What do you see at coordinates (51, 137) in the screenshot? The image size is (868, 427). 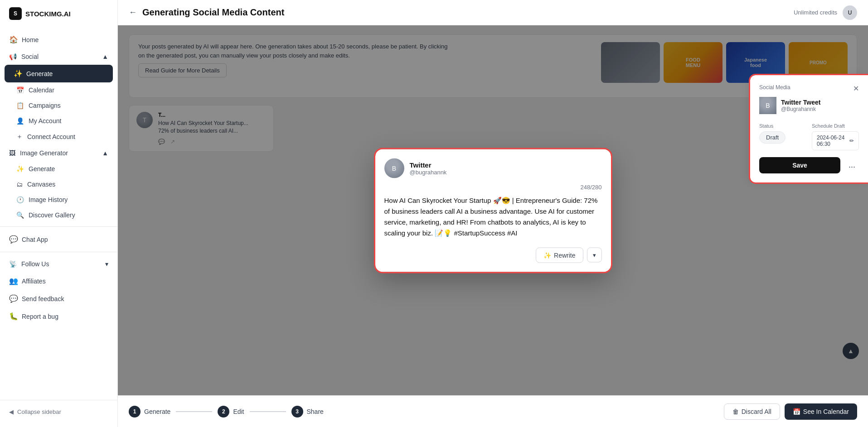 I see `sidebar-item-label: Connect Account` at bounding box center [51, 137].